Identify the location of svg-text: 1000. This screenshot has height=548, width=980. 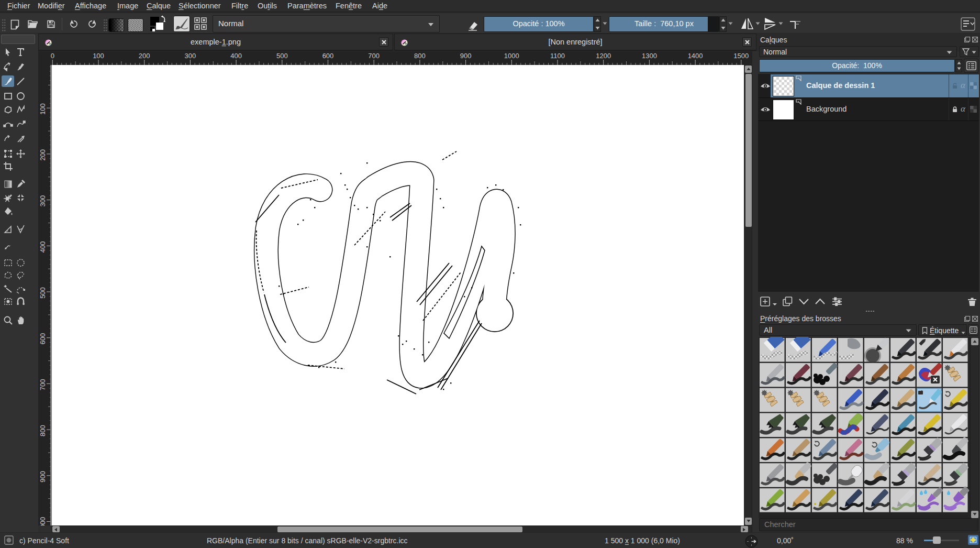
(512, 56).